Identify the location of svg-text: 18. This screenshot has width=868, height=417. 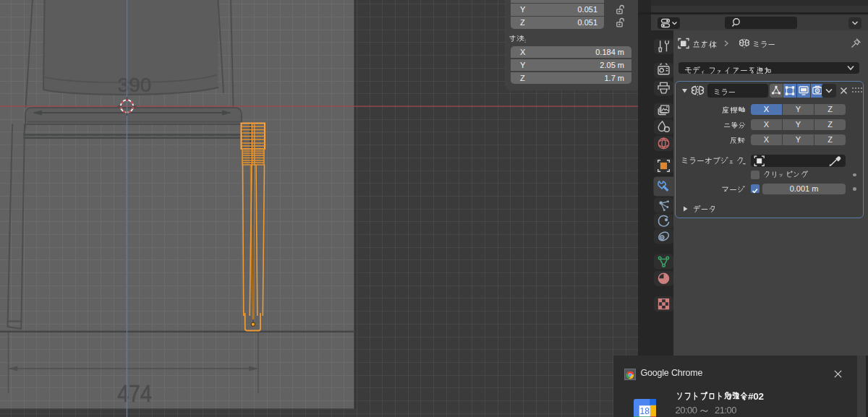
(644, 411).